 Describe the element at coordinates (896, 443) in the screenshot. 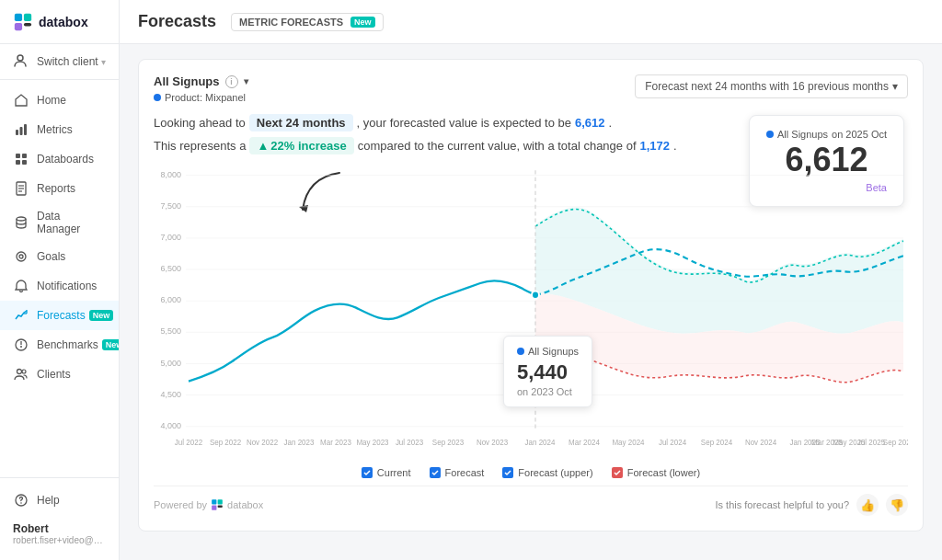

I see `svg-text: Sep 2025` at that location.